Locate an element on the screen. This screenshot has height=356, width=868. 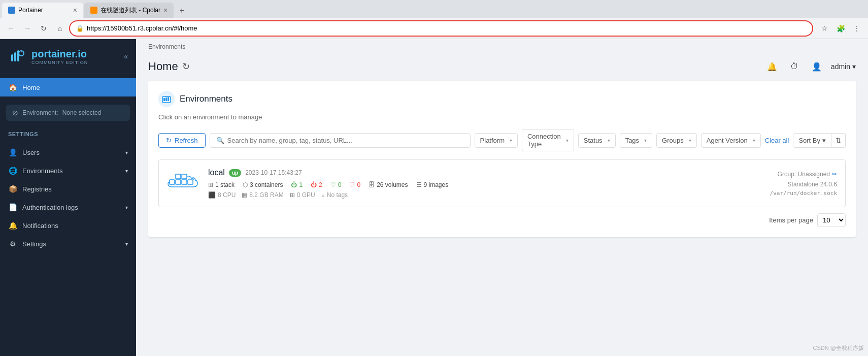
sidebar-item-environments: 🌐 Environments ▾ is located at coordinates (68, 171).